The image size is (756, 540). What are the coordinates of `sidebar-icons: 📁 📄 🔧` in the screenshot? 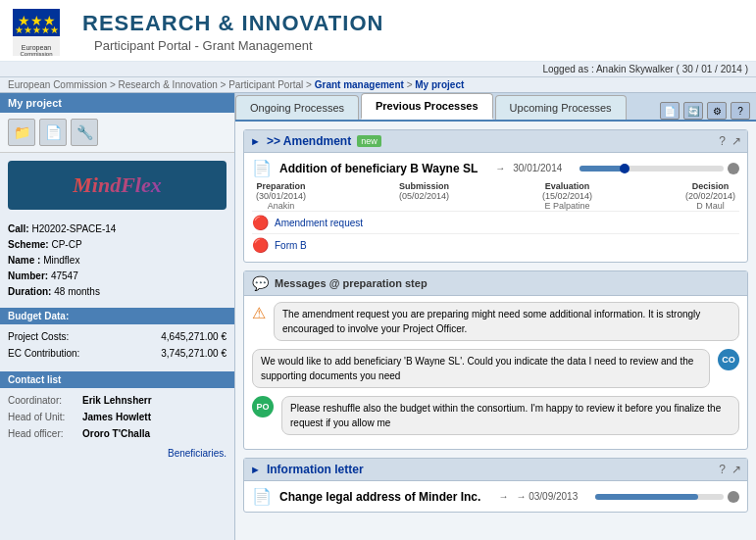 It's located at (118, 133).